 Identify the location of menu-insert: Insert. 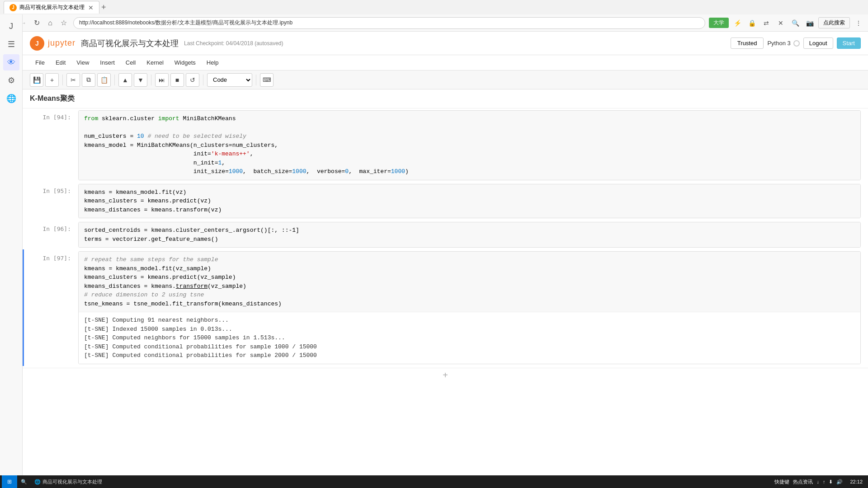
(108, 62).